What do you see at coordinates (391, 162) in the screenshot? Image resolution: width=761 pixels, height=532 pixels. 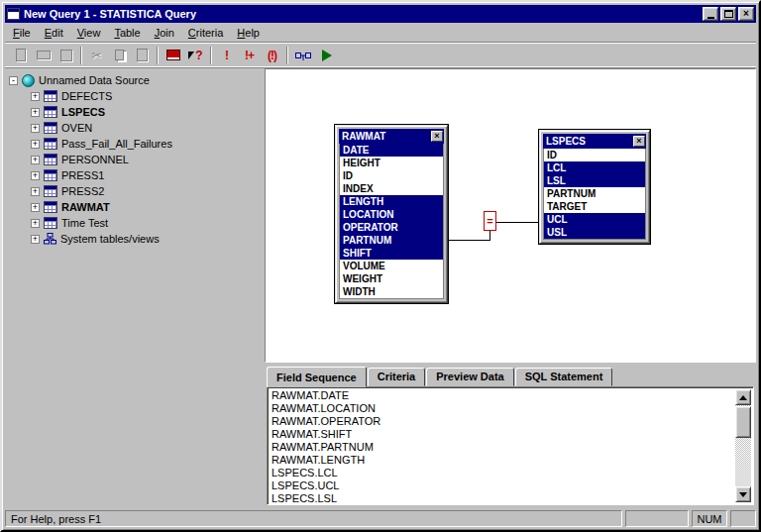 I see `field-row: HEIGHT` at bounding box center [391, 162].